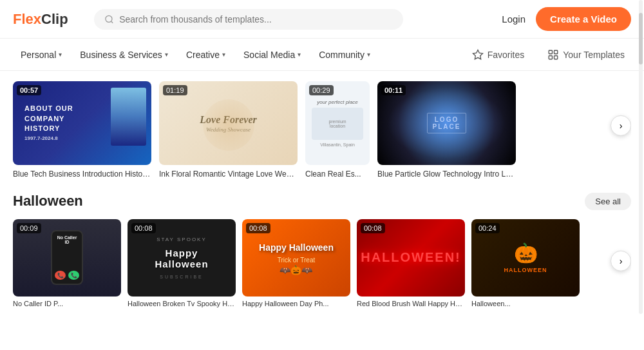  What do you see at coordinates (506, 55) in the screenshot?
I see `favorites-label: Favorites` at bounding box center [506, 55].